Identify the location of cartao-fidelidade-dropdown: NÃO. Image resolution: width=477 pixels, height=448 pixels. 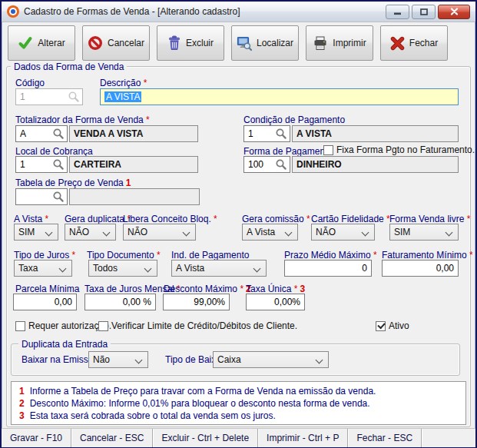
(343, 232).